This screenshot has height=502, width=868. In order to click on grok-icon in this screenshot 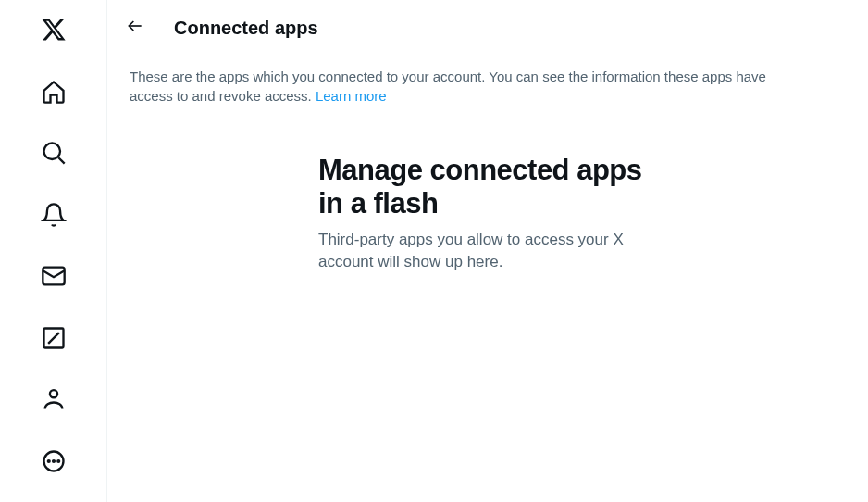, I will do `click(54, 340)`.